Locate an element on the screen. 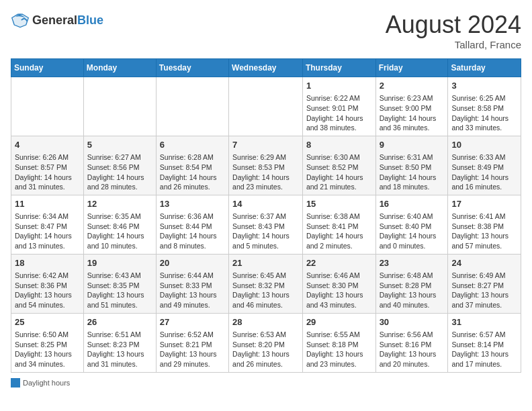  page-header: GeneralBlue August 2024 Tallard, France is located at coordinates (266, 31).